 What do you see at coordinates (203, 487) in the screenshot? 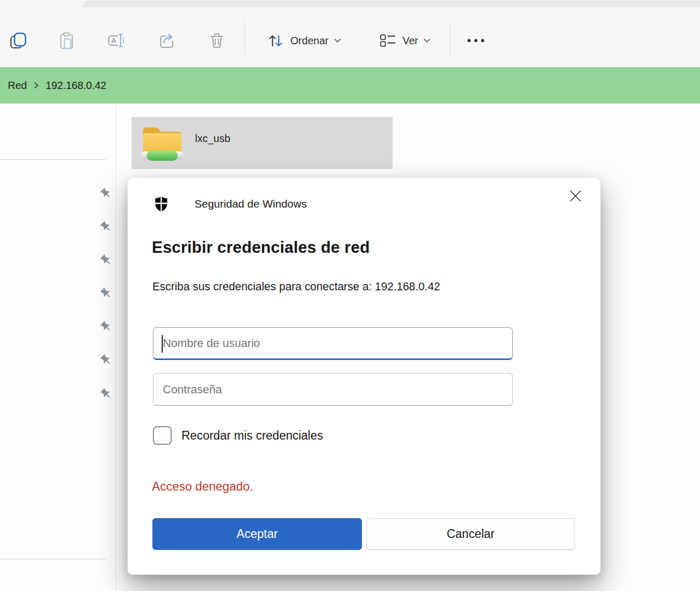
I see `error-text: Acceso denegado.` at bounding box center [203, 487].